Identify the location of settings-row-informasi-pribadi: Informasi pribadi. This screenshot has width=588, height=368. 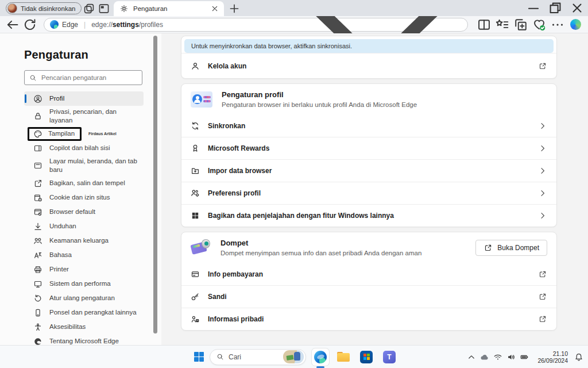
(369, 319).